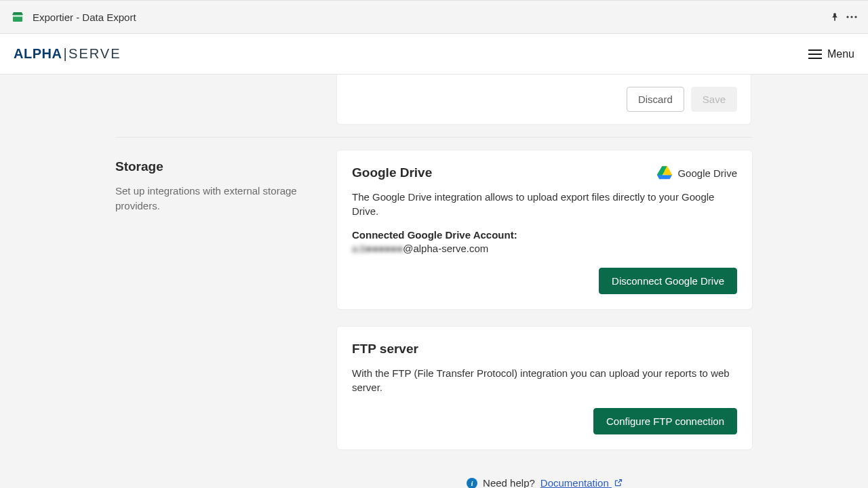 The width and height of the screenshot is (868, 488). Describe the element at coordinates (852, 17) in the screenshot. I see `ellipsis-icon` at that location.